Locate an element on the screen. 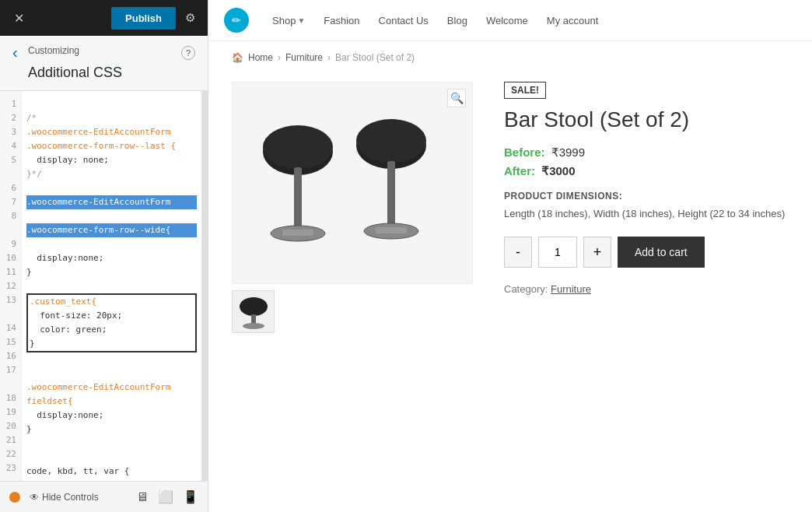  product-title: Bar Stool (Set of 2) is located at coordinates (646, 120).